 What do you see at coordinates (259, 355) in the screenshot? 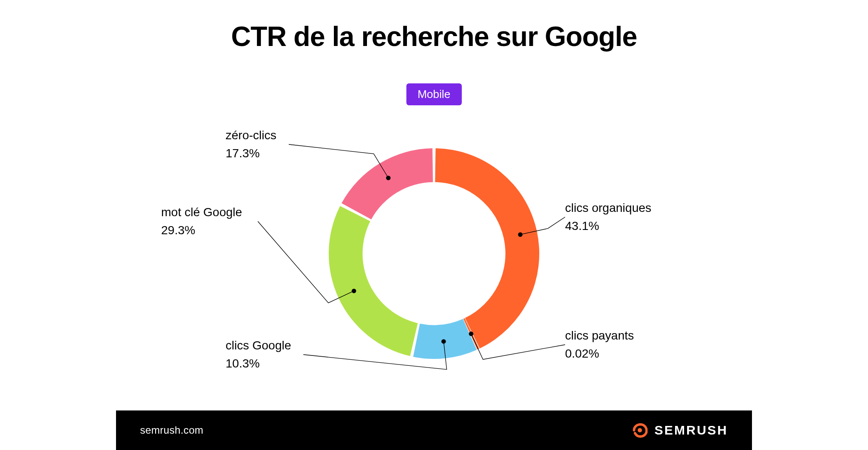
I see `label-google: clics Google 10.3%` at bounding box center [259, 355].